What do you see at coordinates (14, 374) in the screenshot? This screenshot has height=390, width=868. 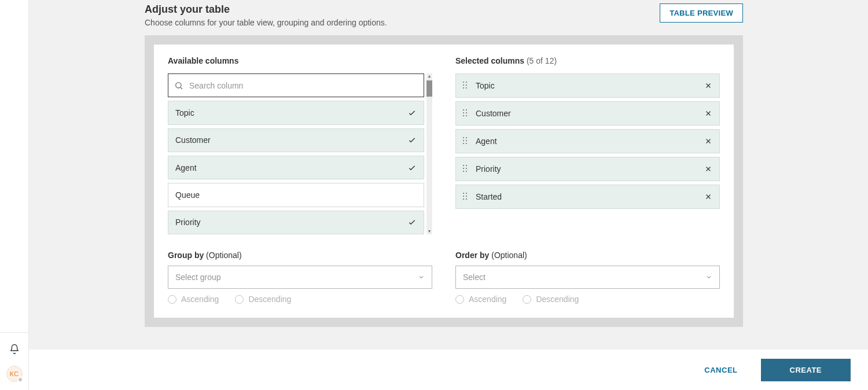 I see `user-avatar: KC` at bounding box center [14, 374].